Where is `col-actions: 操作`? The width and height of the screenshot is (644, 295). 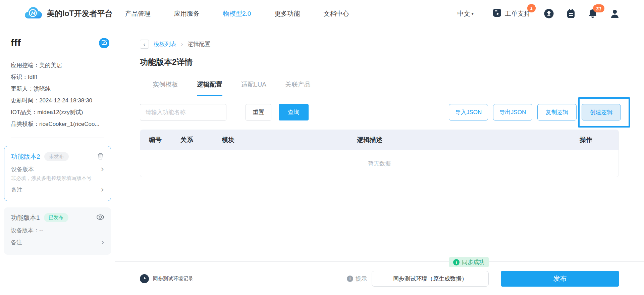
col-actions: 操作 is located at coordinates (595, 140).